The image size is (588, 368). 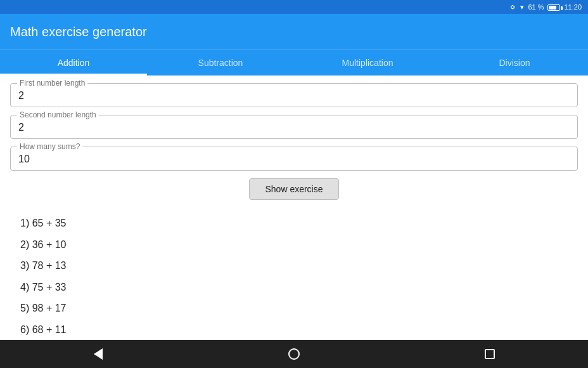 I want to click on wifi-icon: ▾, so click(x=522, y=8).